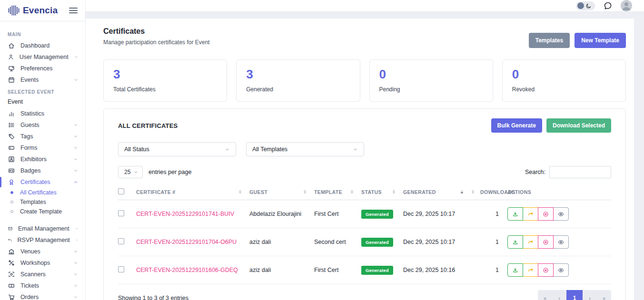 The height and width of the screenshot is (300, 644). I want to click on sidebar-item-forms: Forms, so click(43, 148).